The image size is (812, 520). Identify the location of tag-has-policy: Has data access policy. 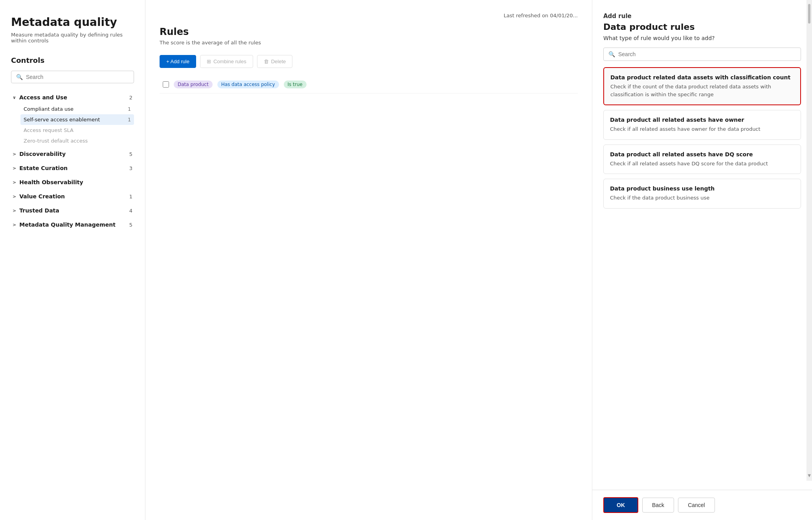
(248, 84).